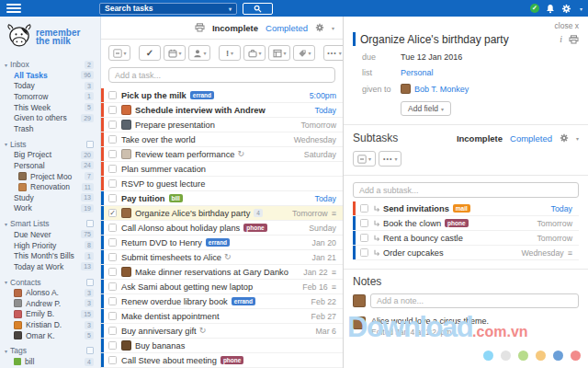  Describe the element at coordinates (50, 362) in the screenshot. I see `sidebar-item-bill: bill4` at that location.